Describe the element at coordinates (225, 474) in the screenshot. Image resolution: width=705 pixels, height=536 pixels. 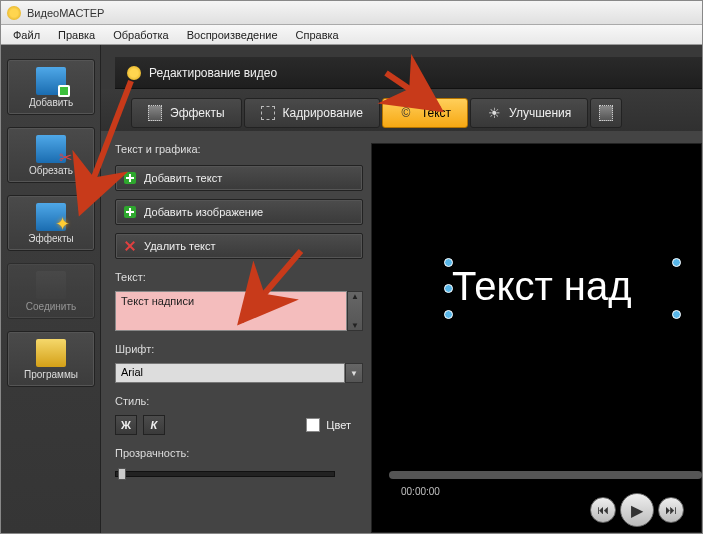
I see `opacity-slider` at that location.